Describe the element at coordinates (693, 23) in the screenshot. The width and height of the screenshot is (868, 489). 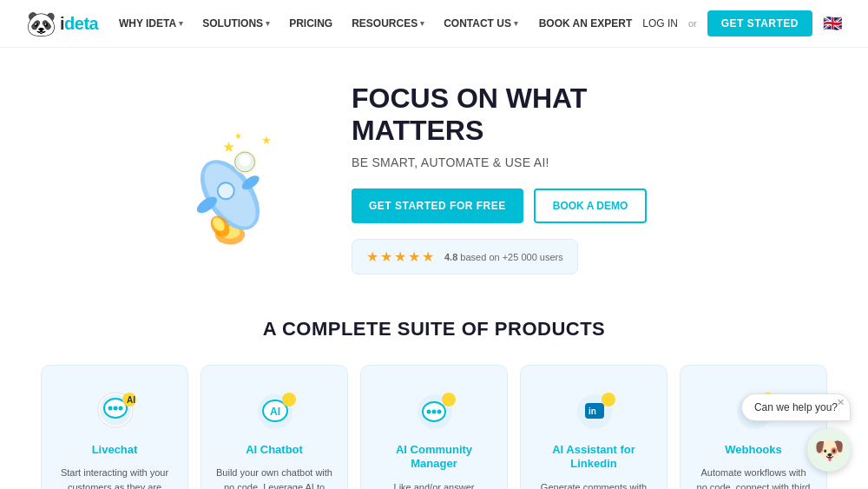
I see `nav-or-text: or` at that location.